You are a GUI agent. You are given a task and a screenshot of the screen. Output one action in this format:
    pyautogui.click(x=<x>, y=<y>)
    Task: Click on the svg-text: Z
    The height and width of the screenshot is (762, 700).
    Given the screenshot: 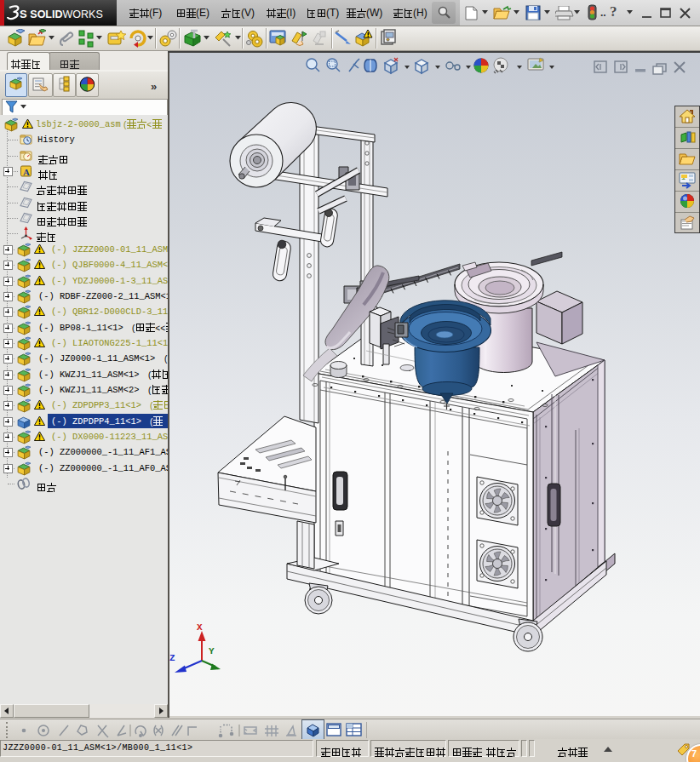 What is the action you would take?
    pyautogui.click(x=172, y=658)
    